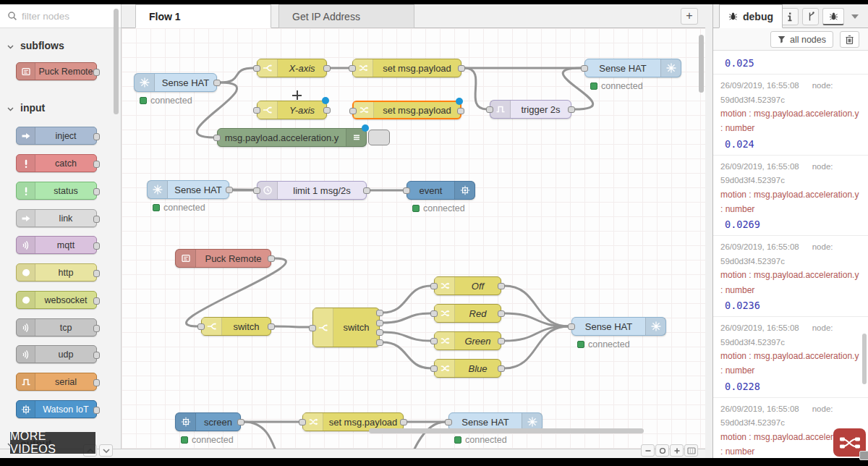  Describe the element at coordinates (56, 327) in the screenshot. I see `palette-node-tcp: tcp` at that location.